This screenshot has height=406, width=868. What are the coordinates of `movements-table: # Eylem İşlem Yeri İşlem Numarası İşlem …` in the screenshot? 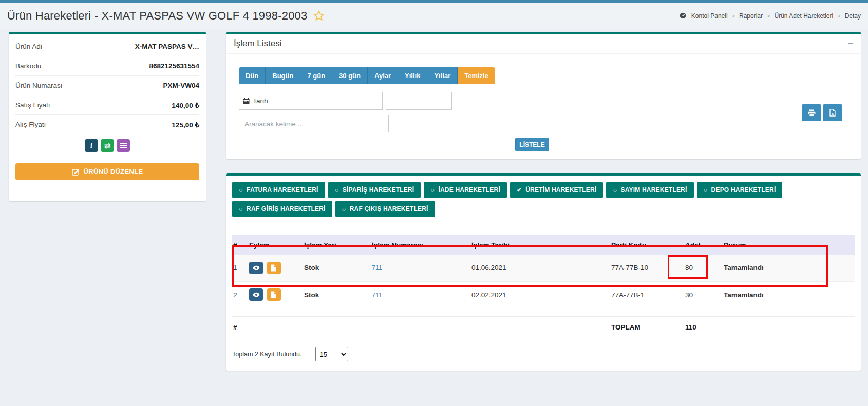 It's located at (543, 272).